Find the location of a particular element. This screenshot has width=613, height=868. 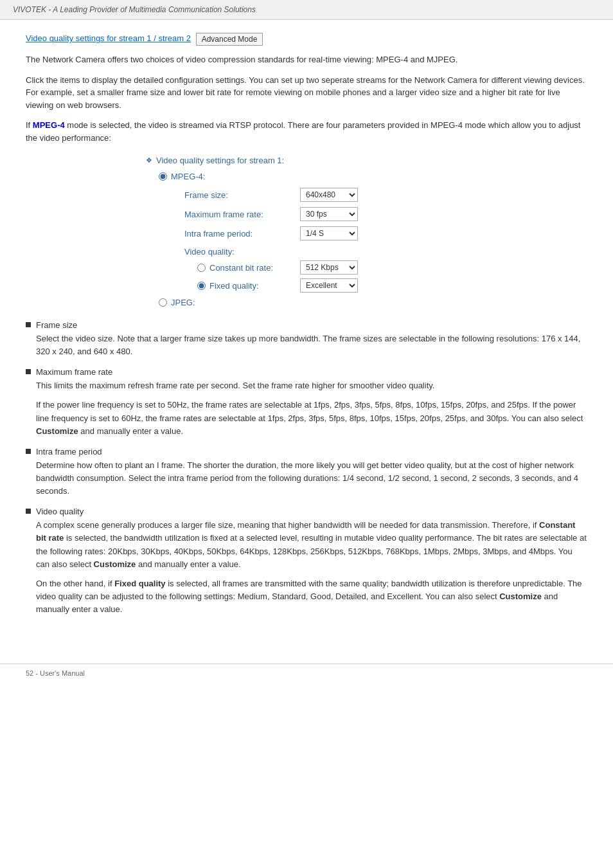

constant-bit-label: Constant bit rate: is located at coordinates (242, 267).